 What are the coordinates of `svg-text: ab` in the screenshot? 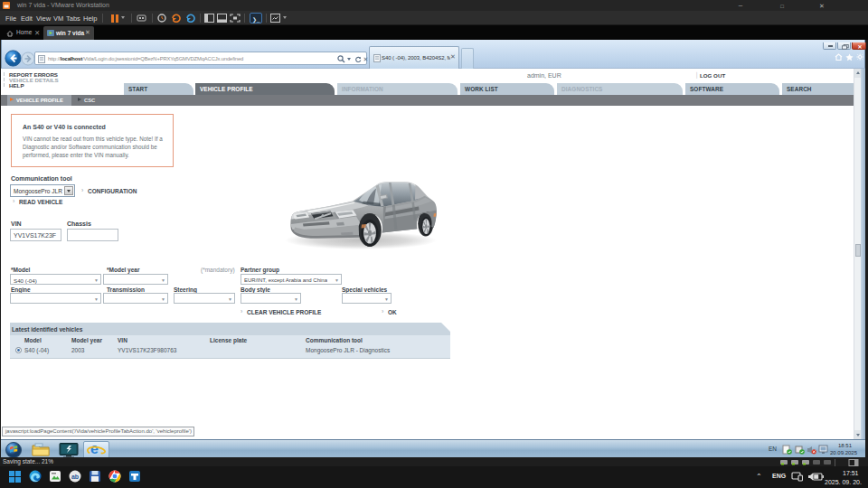 It's located at (75, 477).